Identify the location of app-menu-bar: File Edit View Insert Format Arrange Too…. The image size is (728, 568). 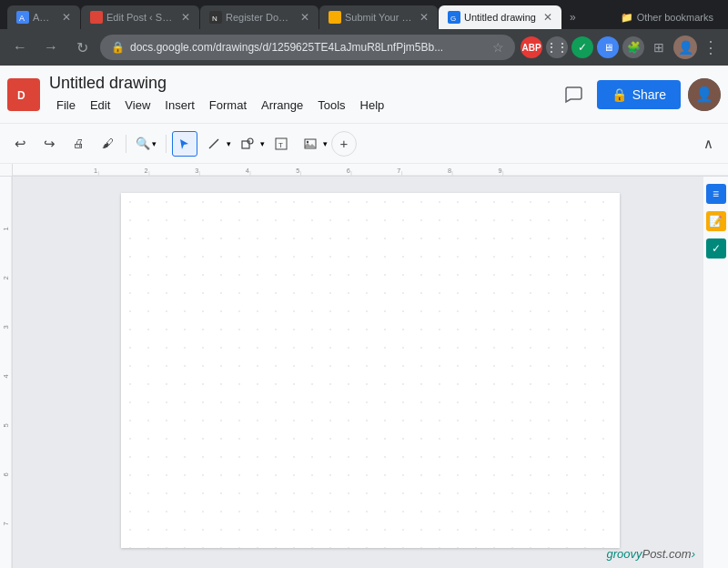
(303, 106).